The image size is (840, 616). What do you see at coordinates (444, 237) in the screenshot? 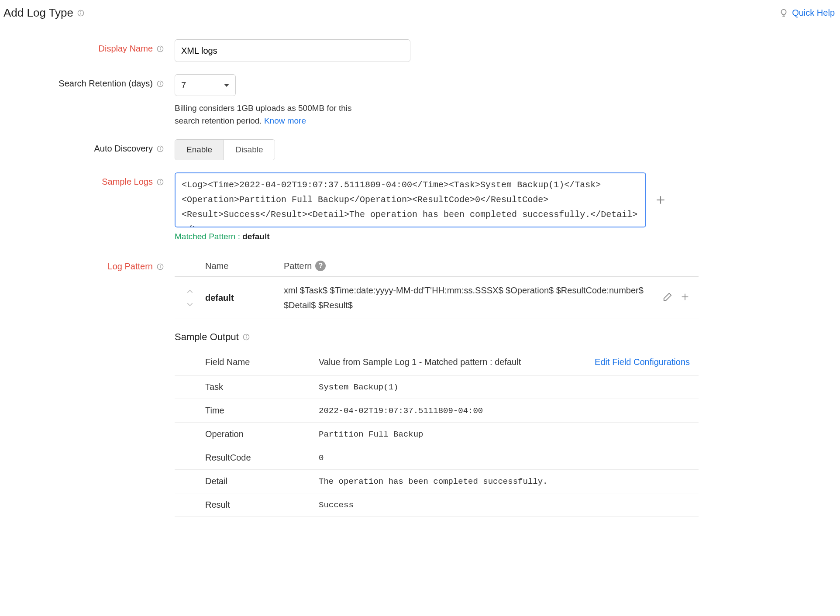
I see `matched-pattern-text: Matched Pattern : default` at bounding box center [444, 237].